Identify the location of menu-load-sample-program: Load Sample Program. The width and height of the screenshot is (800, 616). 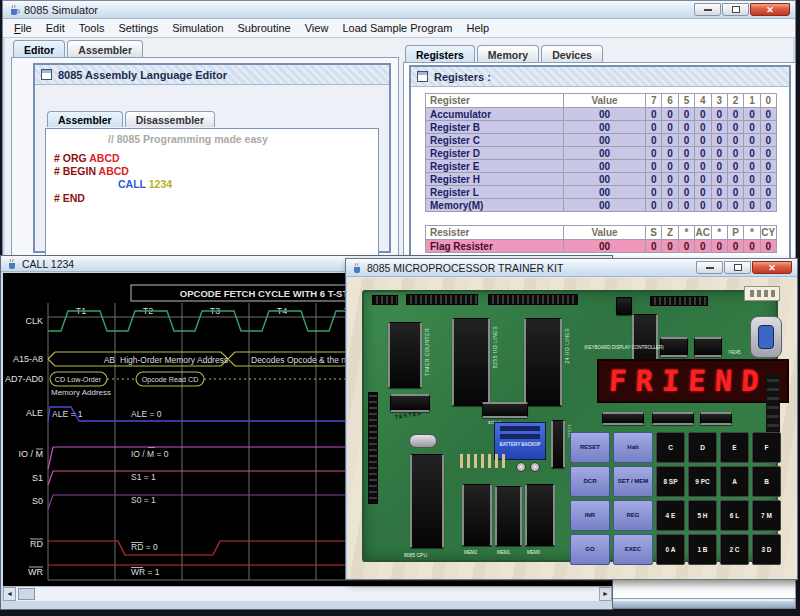
(397, 28).